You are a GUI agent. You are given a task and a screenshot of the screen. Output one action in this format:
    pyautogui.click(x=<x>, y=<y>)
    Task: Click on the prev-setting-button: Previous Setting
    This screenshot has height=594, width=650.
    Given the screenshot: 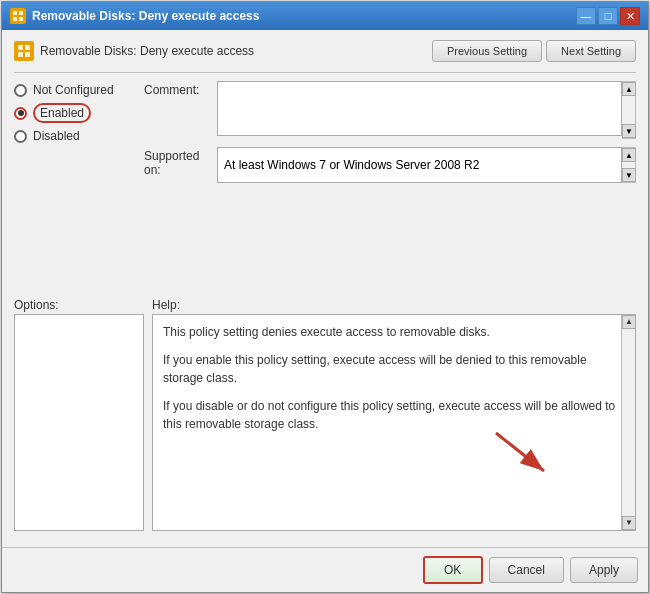 What is the action you would take?
    pyautogui.click(x=487, y=51)
    